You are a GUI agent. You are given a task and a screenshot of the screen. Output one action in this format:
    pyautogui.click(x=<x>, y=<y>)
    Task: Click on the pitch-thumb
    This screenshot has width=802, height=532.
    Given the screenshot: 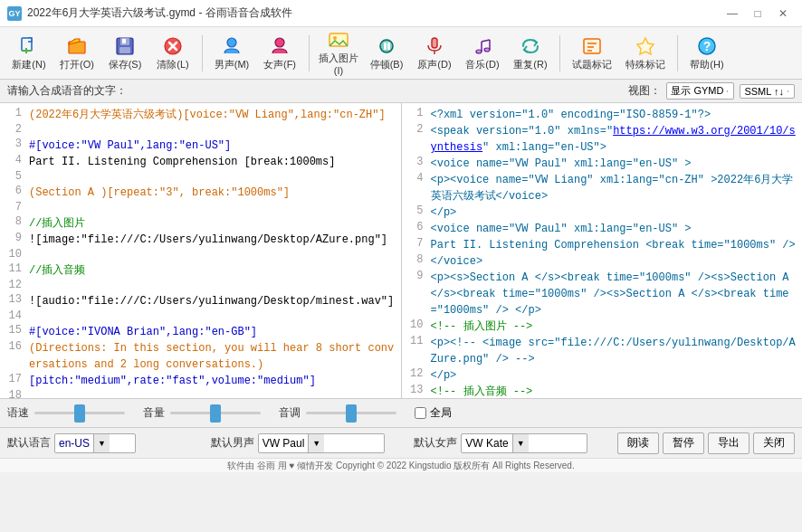 What is the action you would take?
    pyautogui.click(x=351, y=413)
    